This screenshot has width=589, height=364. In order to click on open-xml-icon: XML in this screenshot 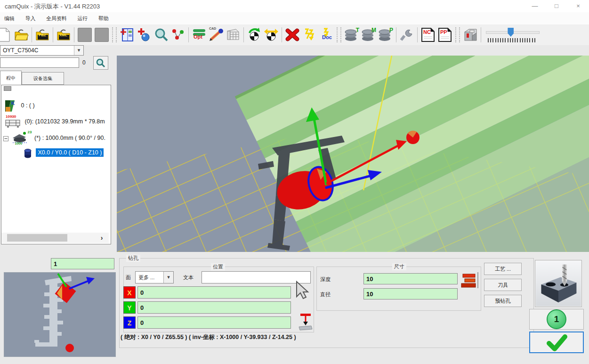, I will do `click(64, 35)`.